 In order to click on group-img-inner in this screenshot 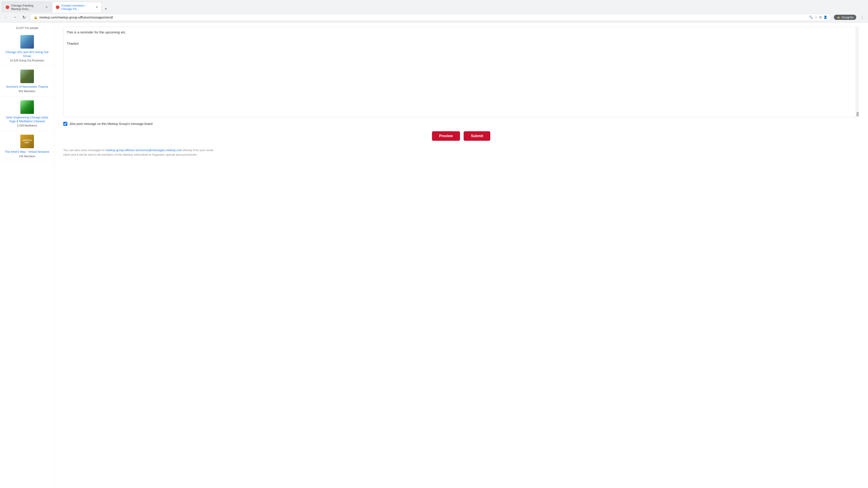, I will do `click(27, 107)`.